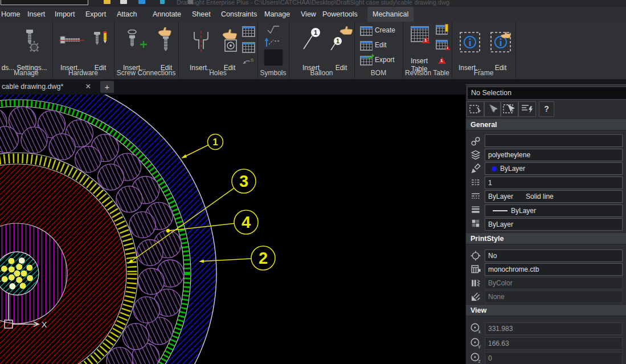  Describe the element at coordinates (248, 48) in the screenshot. I see `holes-table-hand-icon` at that location.